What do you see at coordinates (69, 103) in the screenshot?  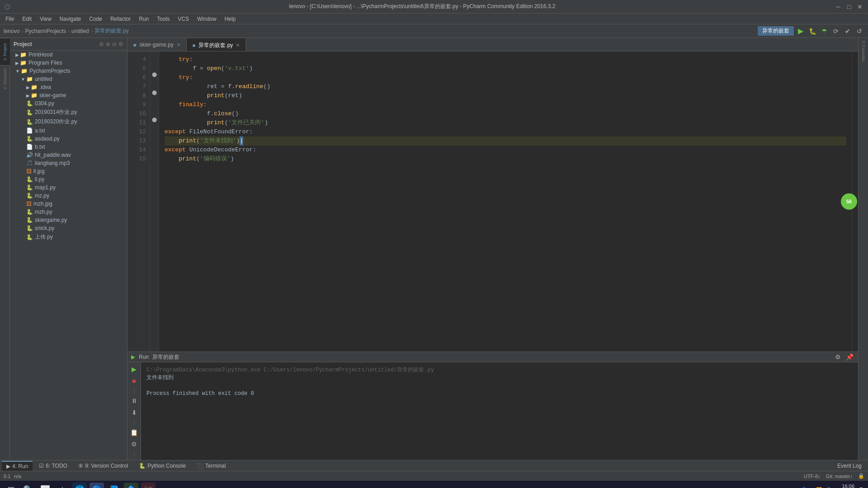 I see `file-tree-item: 🐍0304.py` at bounding box center [69, 103].